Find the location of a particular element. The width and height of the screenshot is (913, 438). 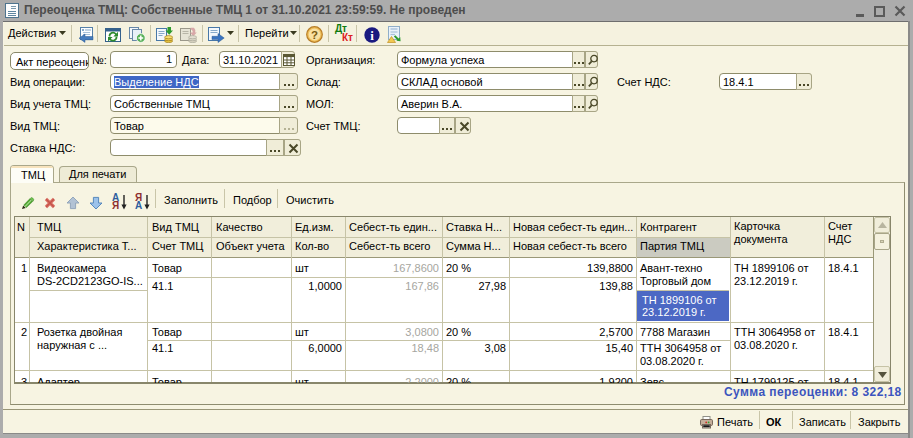

svg-text: i is located at coordinates (372, 36).